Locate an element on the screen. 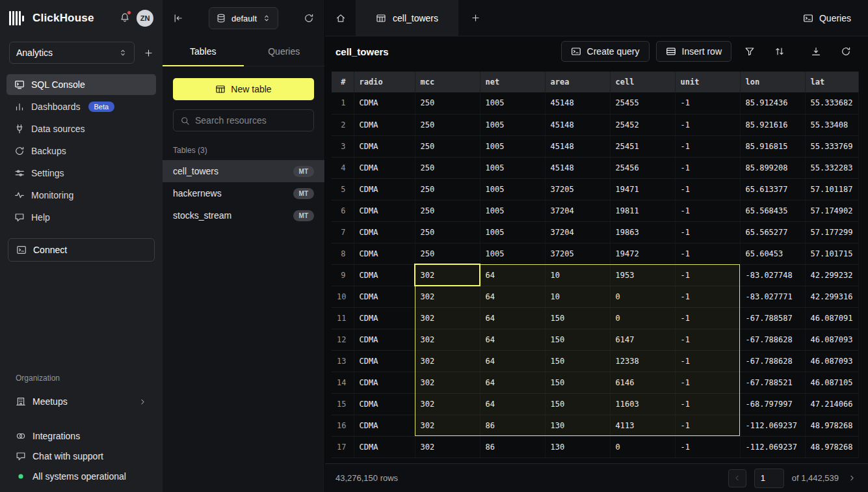  collapse-panel-icon is located at coordinates (178, 18).